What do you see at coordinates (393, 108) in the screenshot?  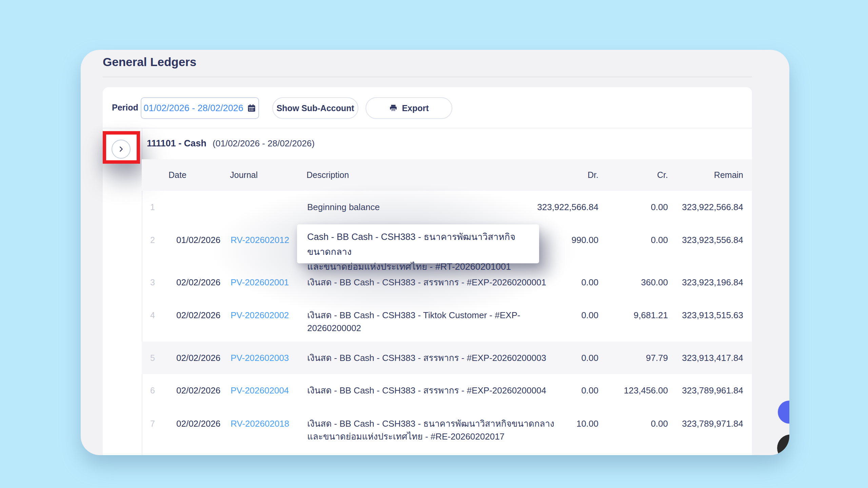 I see `printer-icon` at bounding box center [393, 108].